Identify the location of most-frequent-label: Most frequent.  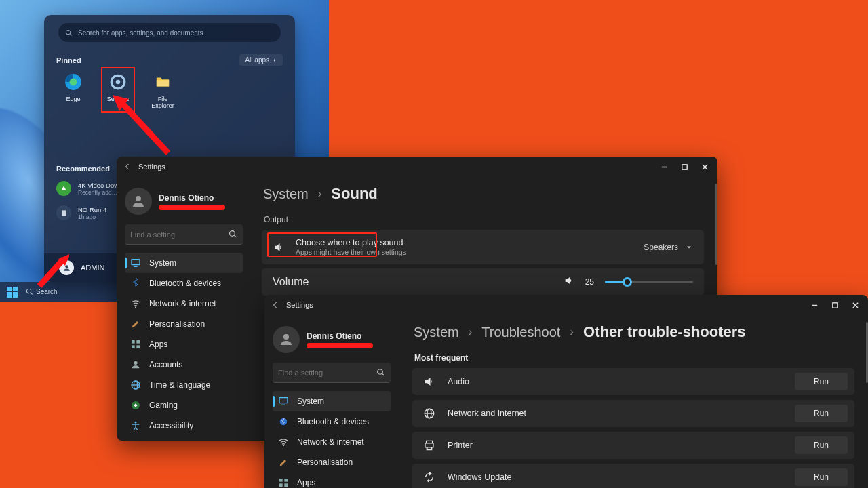
(635, 358).